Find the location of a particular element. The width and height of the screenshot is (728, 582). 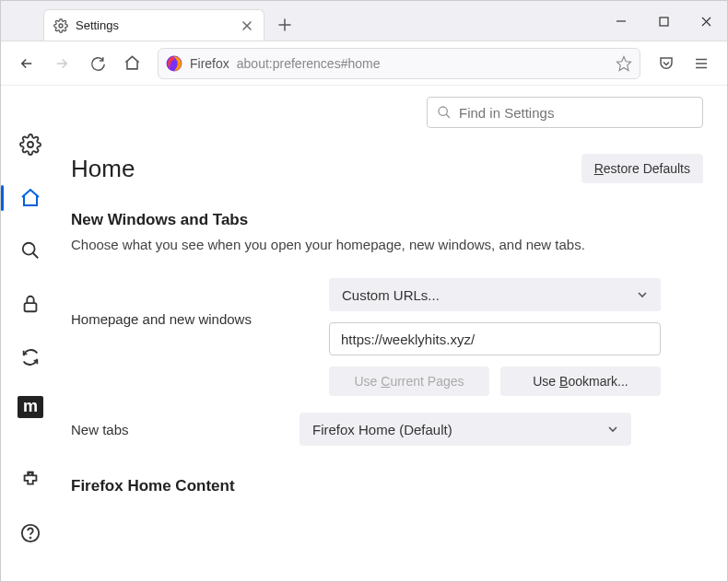

sidebar-sync is located at coordinates (30, 357).